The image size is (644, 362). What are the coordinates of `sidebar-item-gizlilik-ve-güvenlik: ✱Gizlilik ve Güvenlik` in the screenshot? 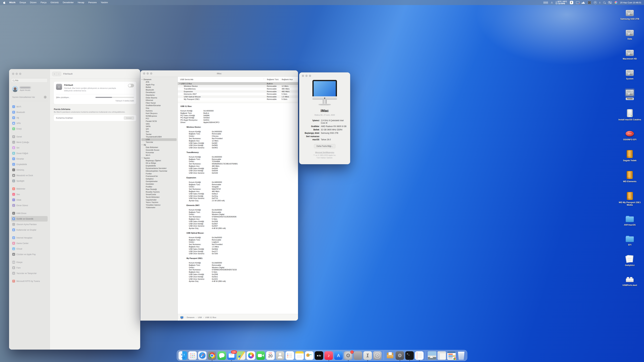 It's located at (30, 219).